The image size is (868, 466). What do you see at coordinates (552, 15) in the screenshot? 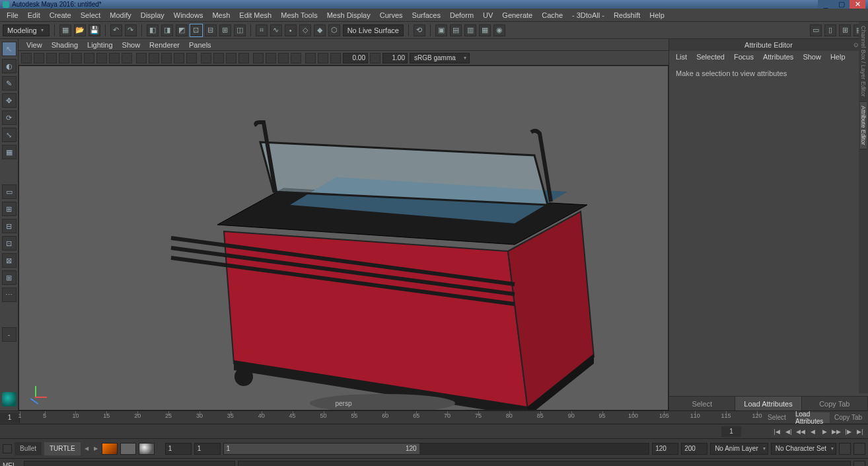
I see `menu-cache: Cache` at bounding box center [552, 15].